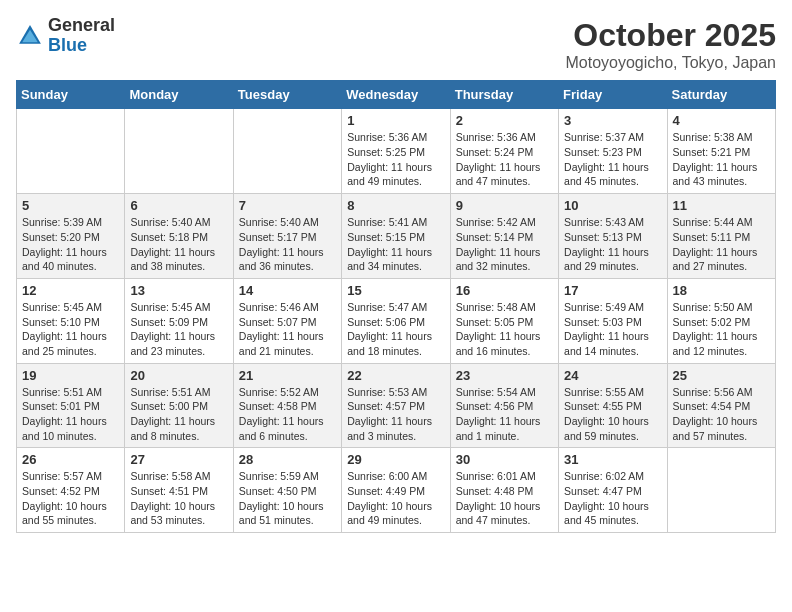 The width and height of the screenshot is (792, 612). What do you see at coordinates (396, 236) in the screenshot?
I see `week-row-2: 5Sunrise: 5:39 AM Sunset: 5:20 PM Daylig…` at bounding box center [396, 236].